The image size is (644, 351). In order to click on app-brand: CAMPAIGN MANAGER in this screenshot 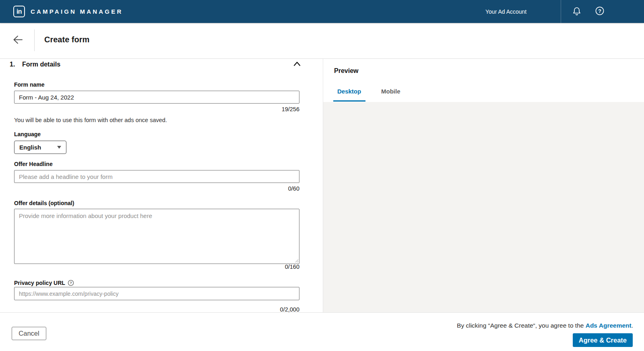, I will do `click(76, 11)`.